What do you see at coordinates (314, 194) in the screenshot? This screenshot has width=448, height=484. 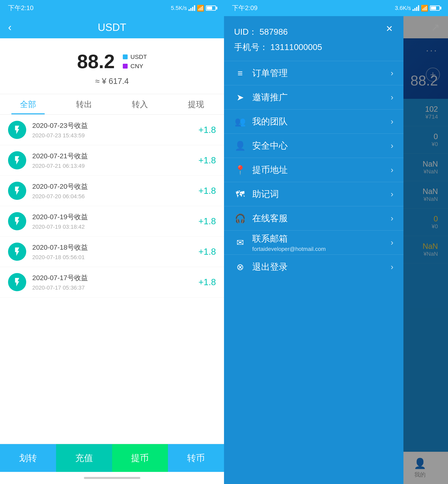 I see `menu-item-mnemonic: 🗺 助记词 ›` at bounding box center [314, 194].